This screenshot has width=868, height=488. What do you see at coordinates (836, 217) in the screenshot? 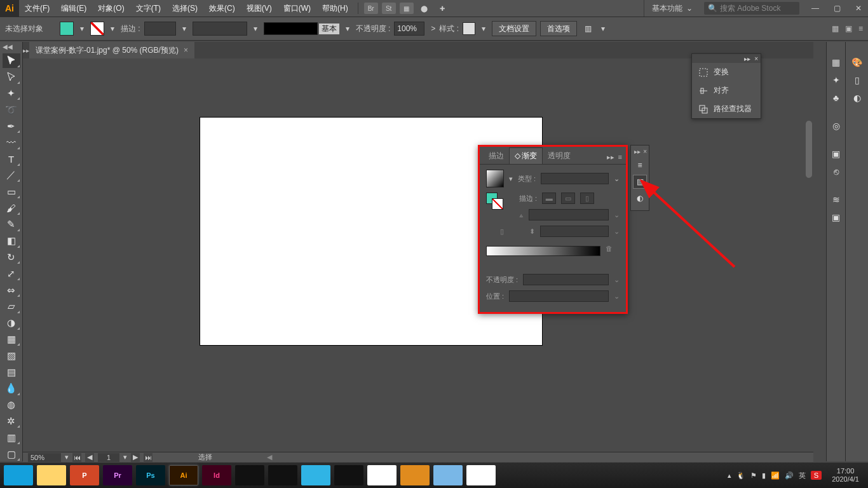
I see `artboards-panel-icon: ▣` at bounding box center [836, 217].